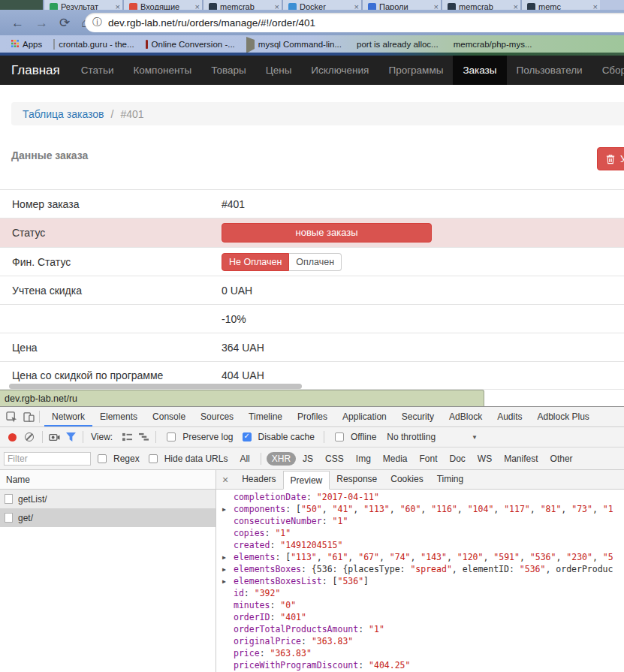 This screenshot has width=624, height=672. I want to click on json-punctuation: : {536: {placesType:, so click(356, 569).